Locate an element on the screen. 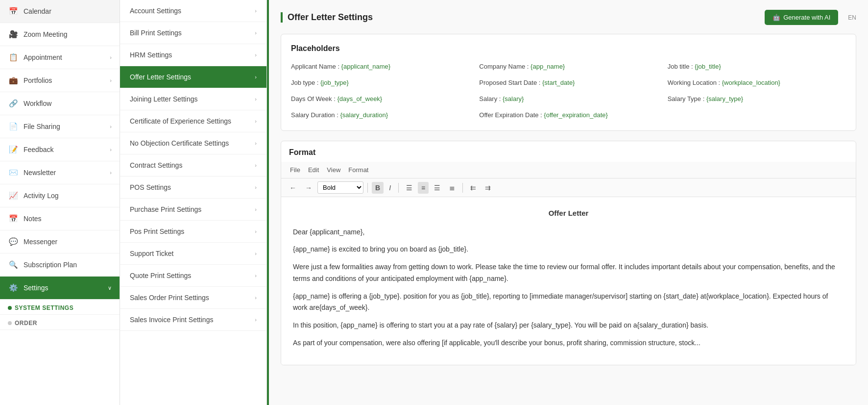 The height and width of the screenshot is (405, 868). sidebar-item-label: Notes is located at coordinates (68, 219).